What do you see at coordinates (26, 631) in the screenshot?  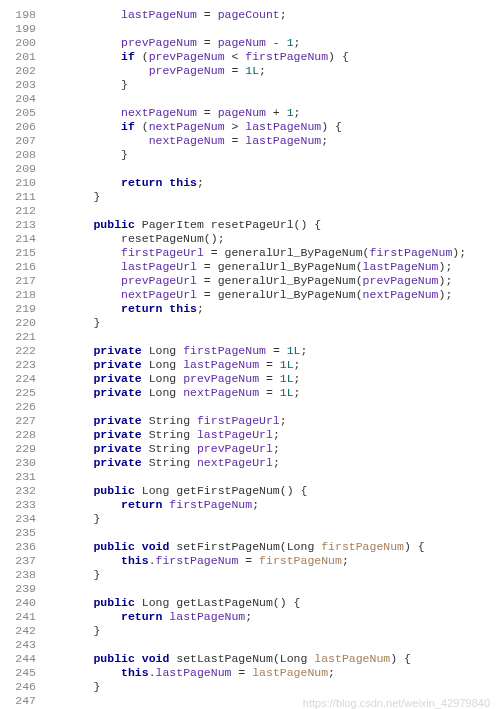 I see `line-number: 242` at bounding box center [26, 631].